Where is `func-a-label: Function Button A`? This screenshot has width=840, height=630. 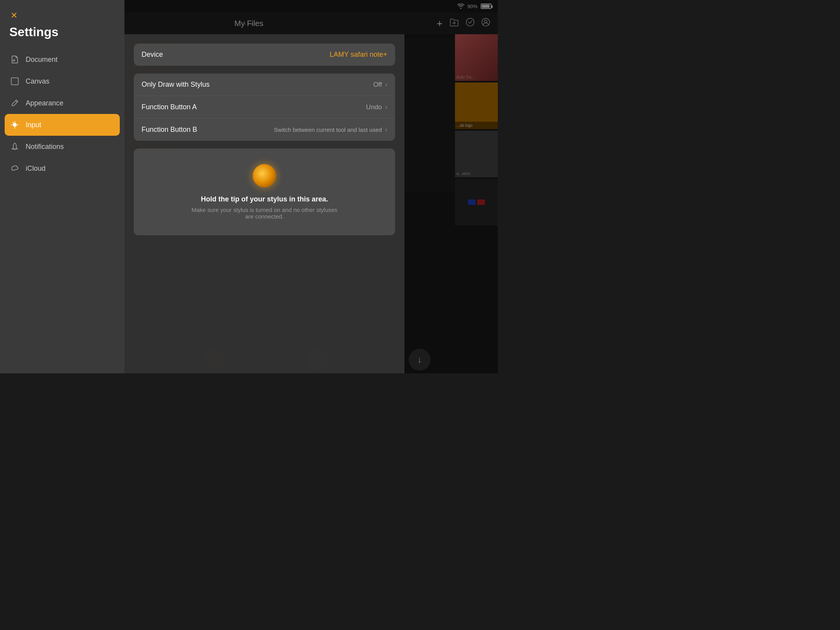 func-a-label: Function Button A is located at coordinates (169, 107).